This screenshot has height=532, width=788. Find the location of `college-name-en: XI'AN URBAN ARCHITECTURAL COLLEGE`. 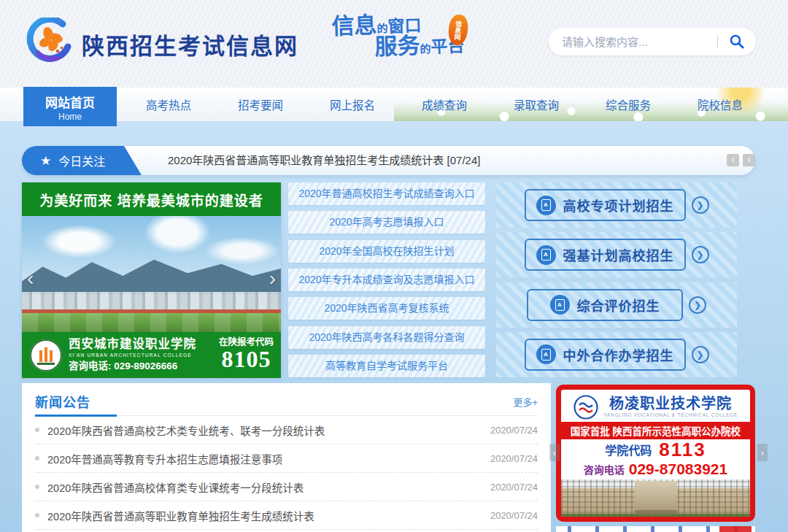

college-name-en: XI'AN URBAN ARCHITECTURAL COLLEGE is located at coordinates (133, 355).